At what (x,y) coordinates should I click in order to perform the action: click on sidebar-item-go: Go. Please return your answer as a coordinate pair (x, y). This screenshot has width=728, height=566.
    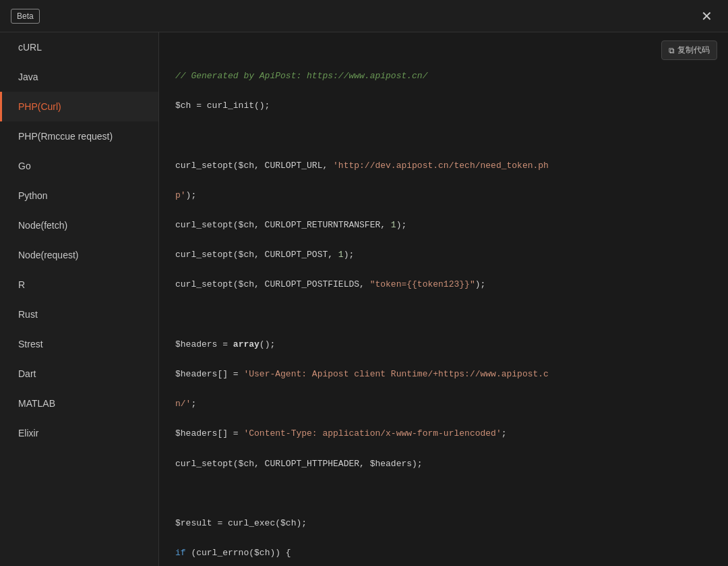
    Looking at the image, I should click on (80, 166).